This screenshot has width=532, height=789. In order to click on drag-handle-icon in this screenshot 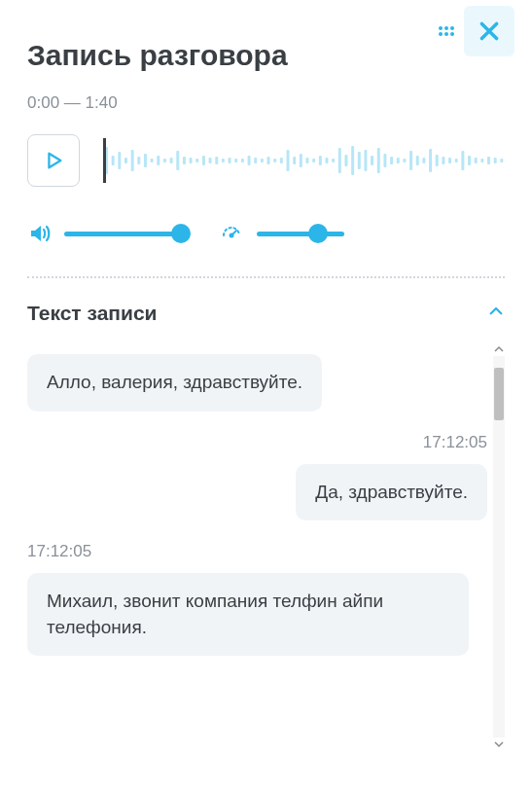, I will do `click(446, 34)`.